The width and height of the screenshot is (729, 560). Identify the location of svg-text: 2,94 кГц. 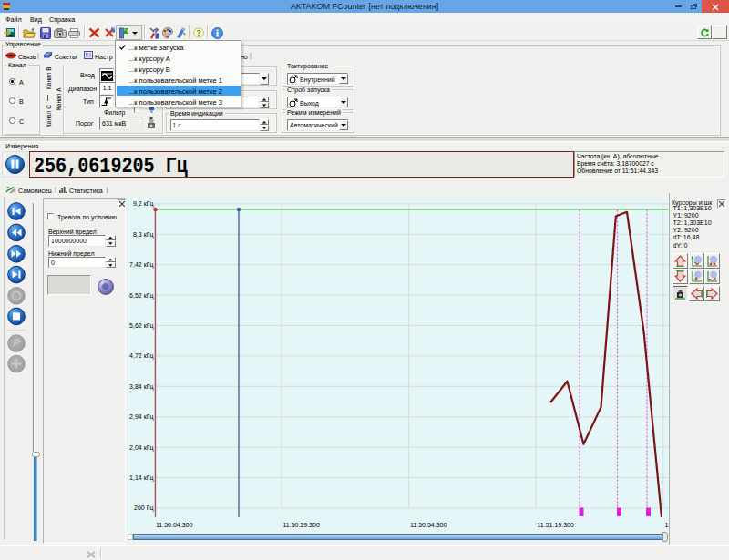
(141, 417).